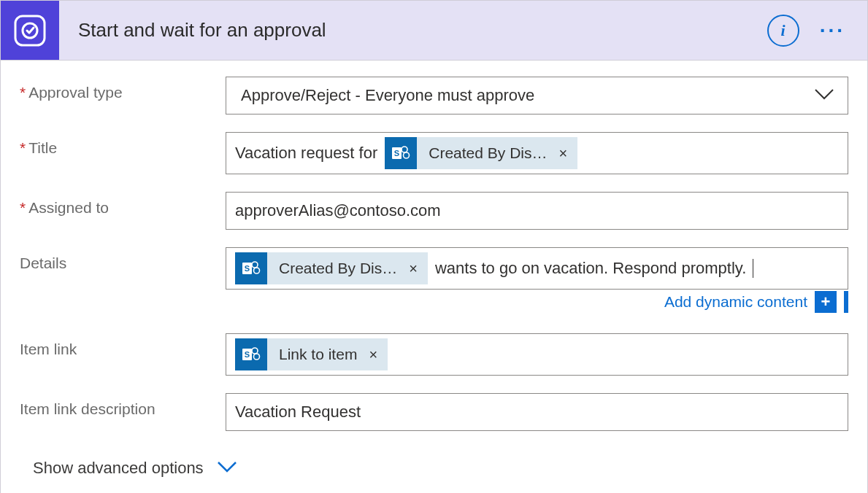 This screenshot has height=493, width=868. What do you see at coordinates (434, 268) in the screenshot?
I see `row-details: Details S Created By Dis… × wants` at bounding box center [434, 268].